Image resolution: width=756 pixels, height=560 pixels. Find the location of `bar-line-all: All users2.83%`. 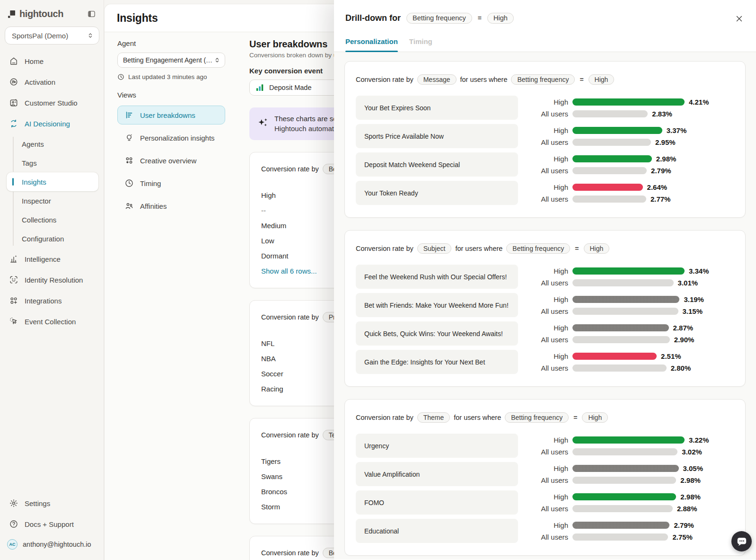

bar-line-all: All users2.83% is located at coordinates (617, 114).